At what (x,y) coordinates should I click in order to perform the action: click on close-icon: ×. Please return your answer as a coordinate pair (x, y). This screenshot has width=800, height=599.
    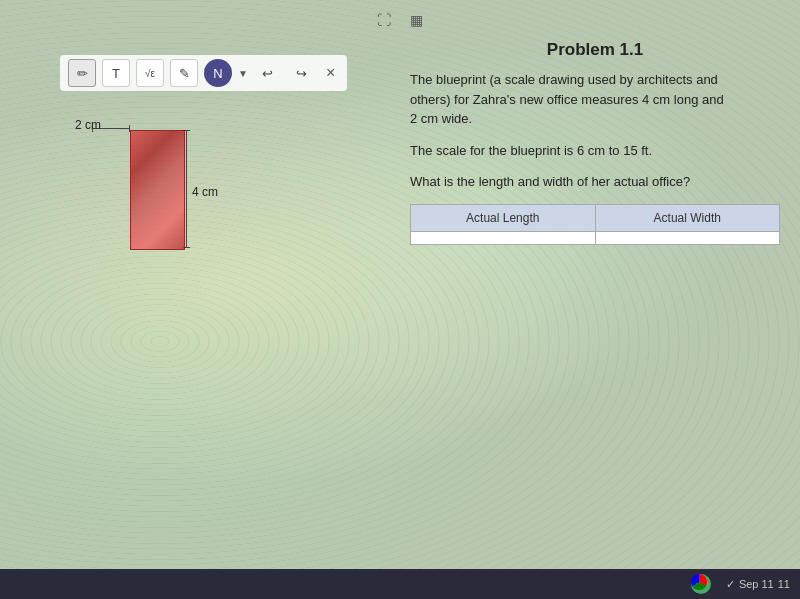
    Looking at the image, I should click on (330, 72).